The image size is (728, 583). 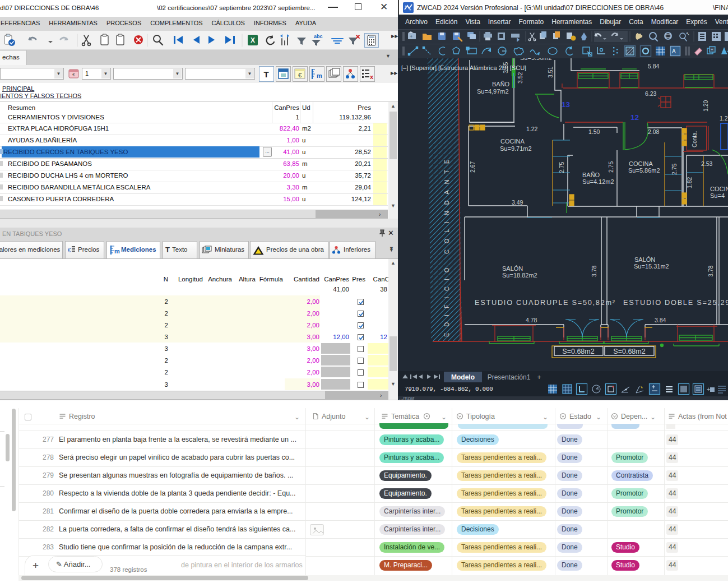 What do you see at coordinates (518, 202) in the screenshot?
I see `svg-text: 3.49` at bounding box center [518, 202].